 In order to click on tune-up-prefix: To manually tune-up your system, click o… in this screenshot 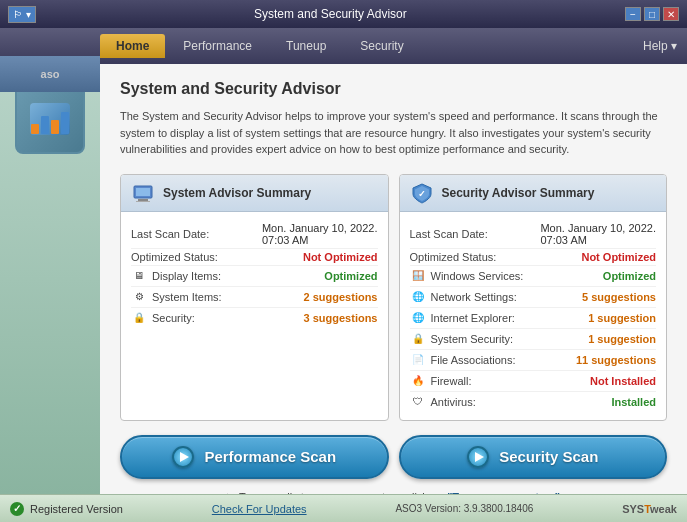, I will do `click(341, 493)`.